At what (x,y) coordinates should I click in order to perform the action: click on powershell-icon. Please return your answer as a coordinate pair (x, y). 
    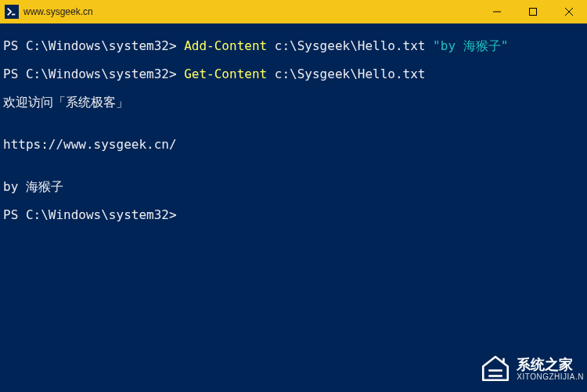
    Looking at the image, I should click on (12, 12).